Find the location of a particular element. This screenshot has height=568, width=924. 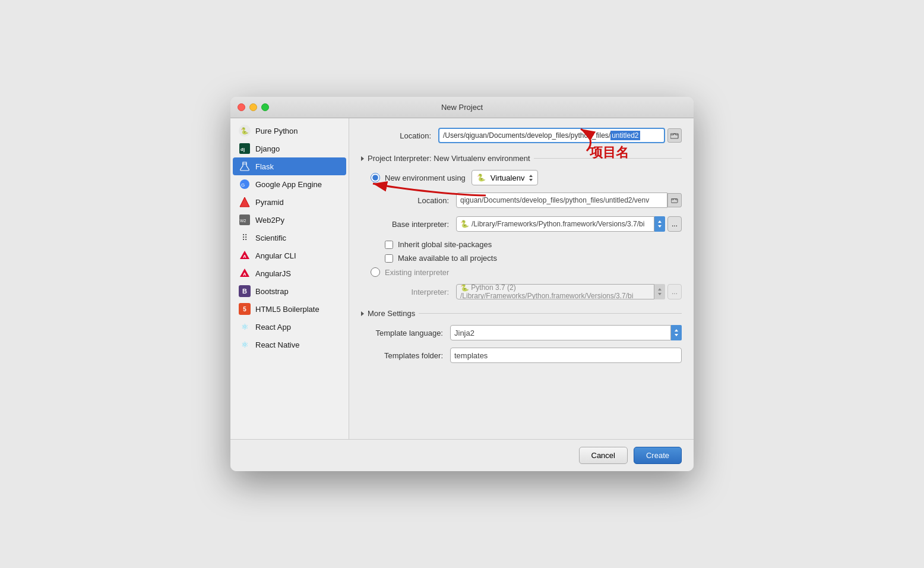

base-interpreter-value: /Library/Frameworks/Python.framework/Ver… is located at coordinates (558, 224).